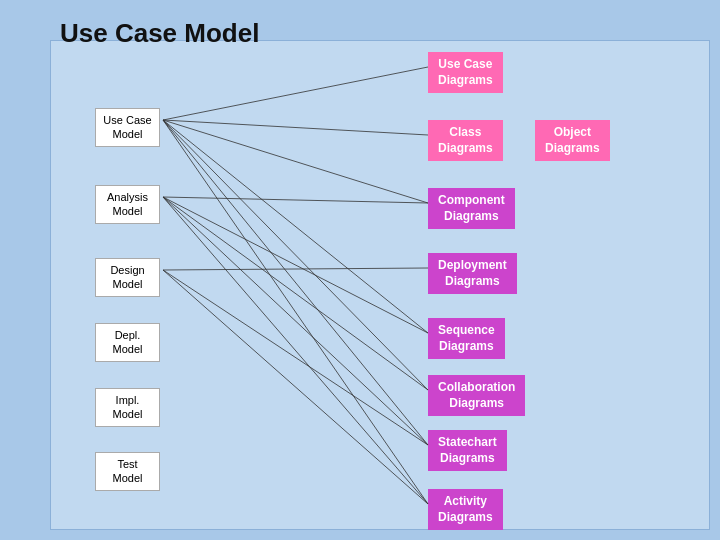 The image size is (720, 540). I want to click on box-sequence-diag: SequenceDiagrams, so click(466, 338).